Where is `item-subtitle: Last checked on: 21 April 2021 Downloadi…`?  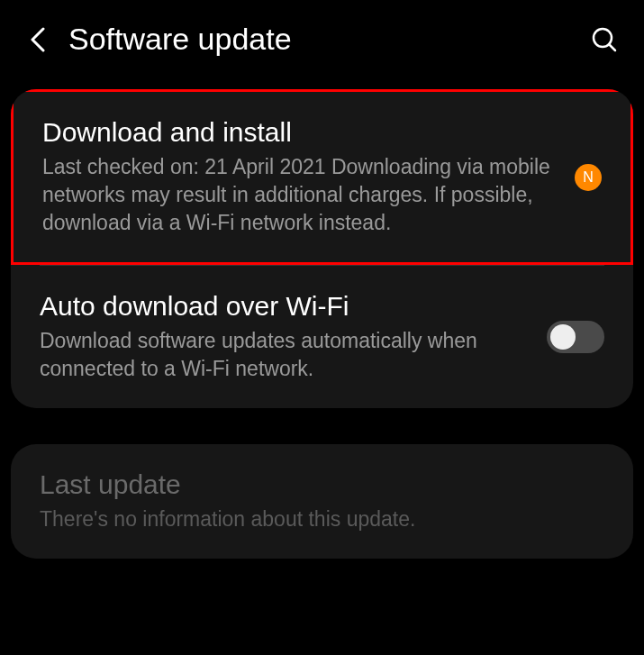
item-subtitle: Last checked on: 21 April 2021 Downloadi… is located at coordinates (299, 195).